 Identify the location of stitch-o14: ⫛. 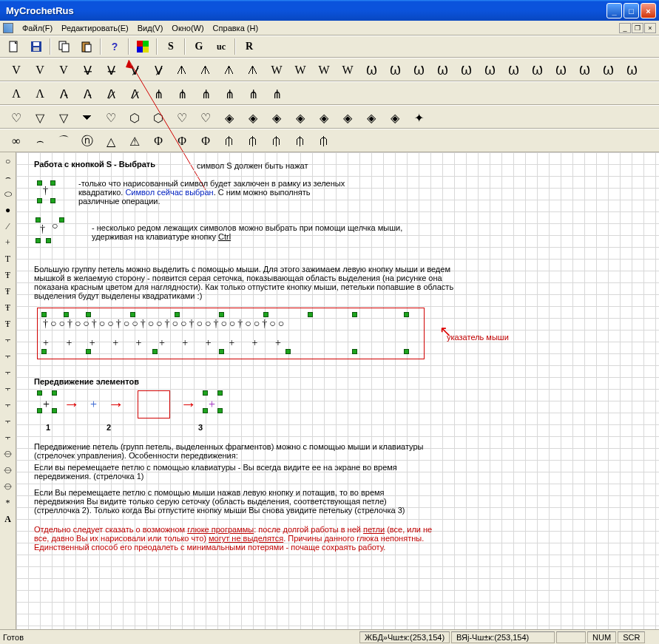
(324, 141).